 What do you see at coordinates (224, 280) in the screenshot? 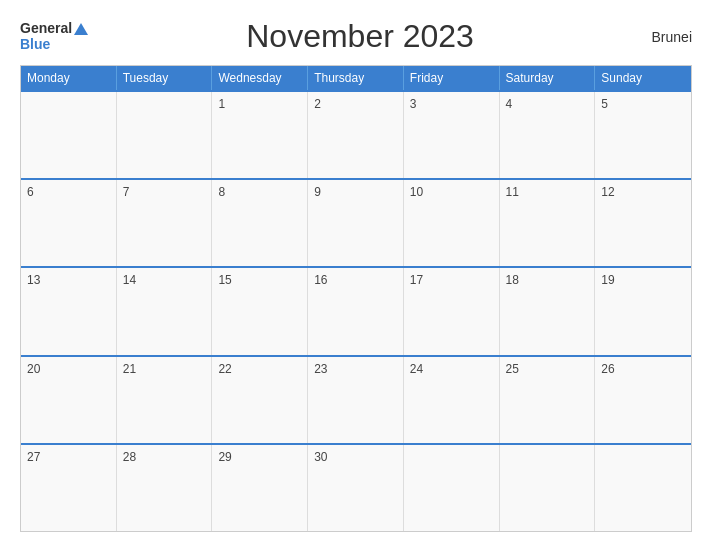
I see `day-number: 15` at bounding box center [224, 280].